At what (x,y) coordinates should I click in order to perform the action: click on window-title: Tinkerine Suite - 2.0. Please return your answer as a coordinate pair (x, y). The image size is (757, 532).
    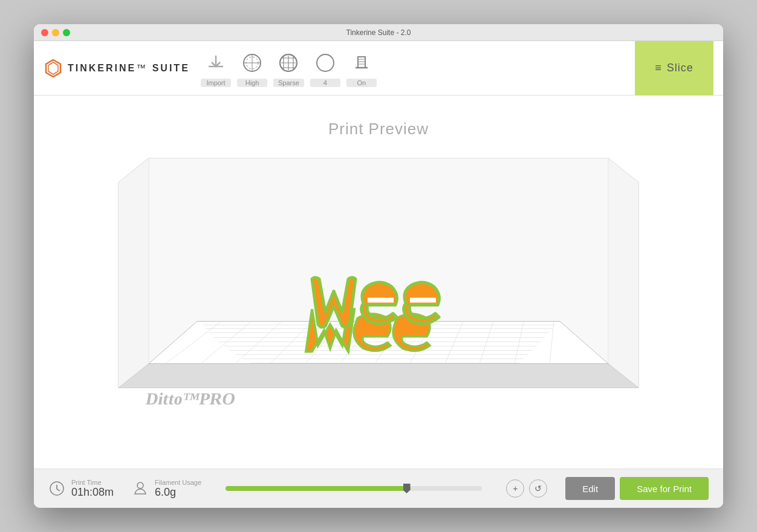
    Looking at the image, I should click on (379, 33).